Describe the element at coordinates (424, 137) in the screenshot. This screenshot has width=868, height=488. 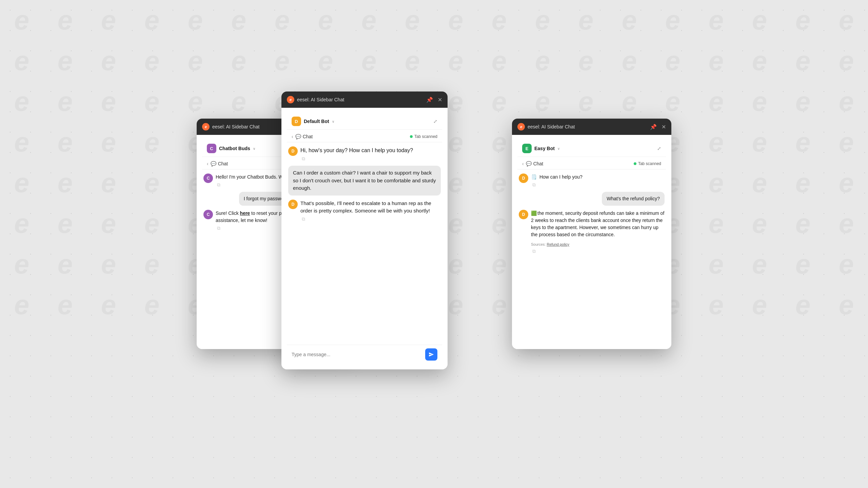
I see `tab-scanned-center: Tab scanned` at that location.